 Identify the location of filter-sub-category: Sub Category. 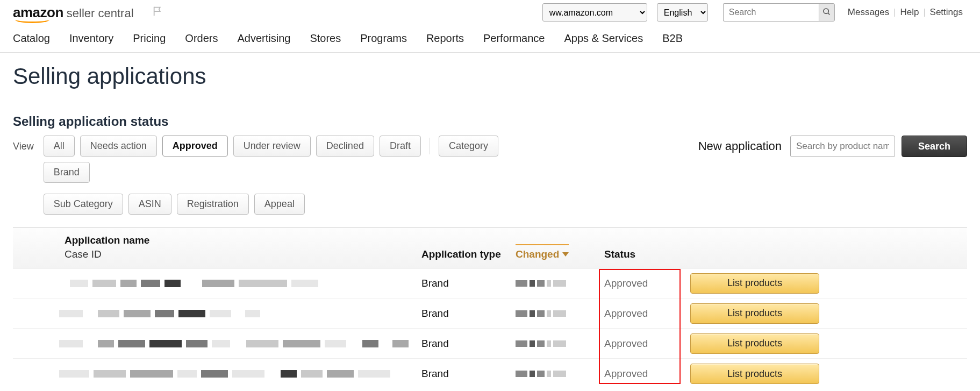
(83, 204).